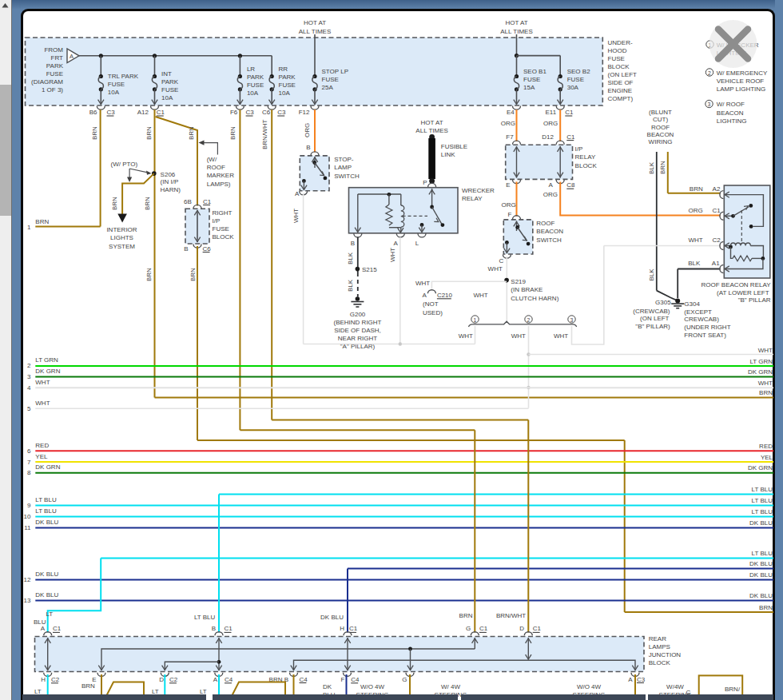  What do you see at coordinates (304, 112) in the screenshot?
I see `svg-text: F12` at bounding box center [304, 112].